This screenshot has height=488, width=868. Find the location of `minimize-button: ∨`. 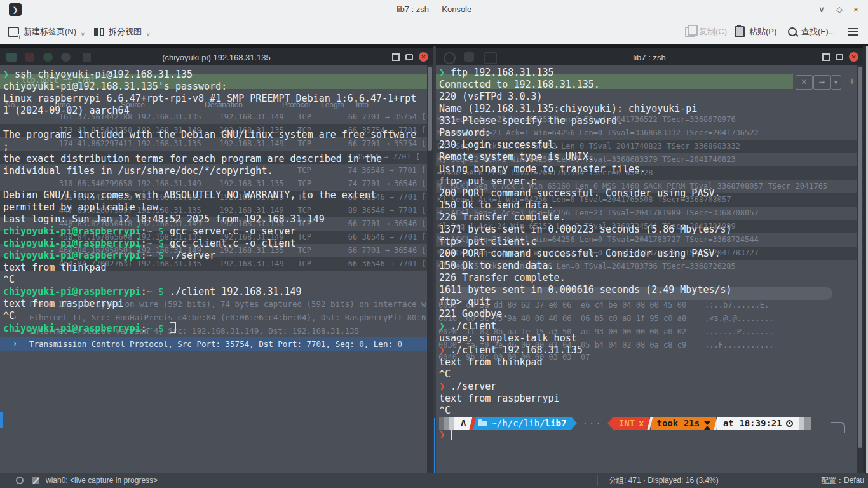

minimize-button: ∨ is located at coordinates (822, 10).